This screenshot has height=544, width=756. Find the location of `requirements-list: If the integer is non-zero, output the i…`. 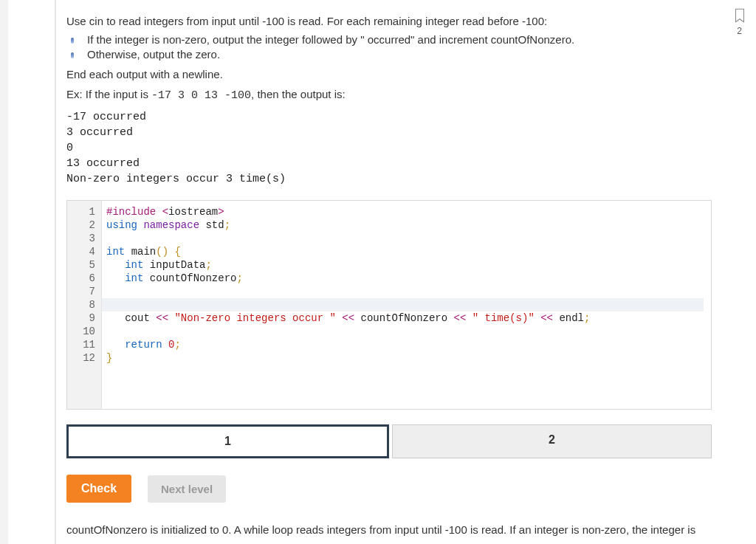

requirements-list: If the integer is non-zero, output the i… is located at coordinates (389, 47).